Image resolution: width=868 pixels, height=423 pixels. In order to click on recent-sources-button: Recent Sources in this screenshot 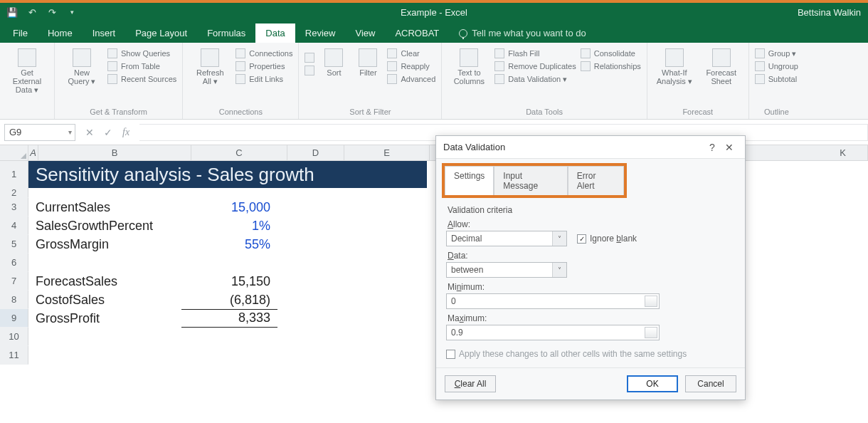, I will do `click(142, 79)`.